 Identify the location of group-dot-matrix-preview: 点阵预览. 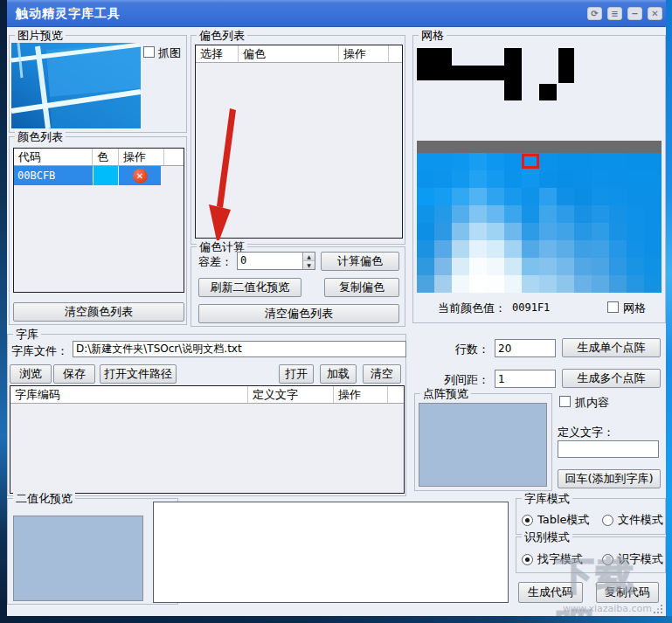
(483, 442).